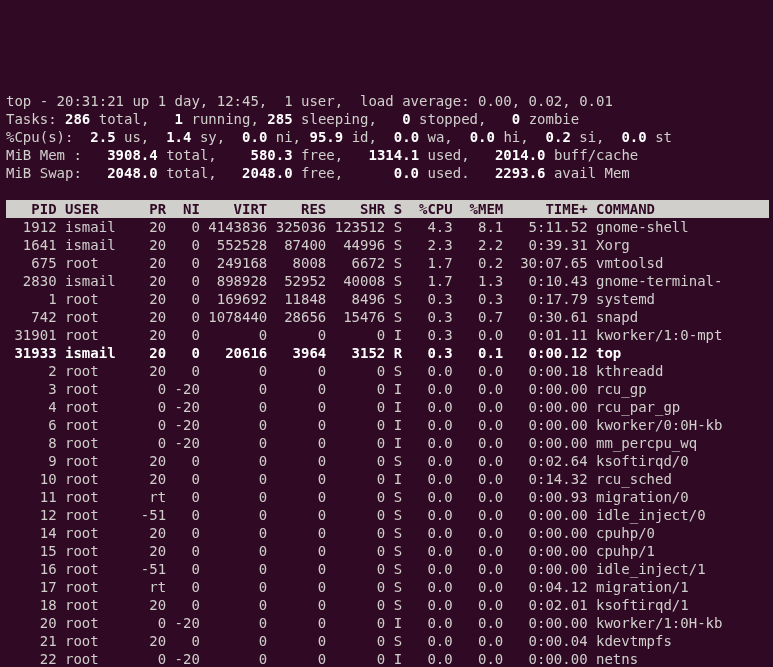  Describe the element at coordinates (259, 137) in the screenshot. I see `cpu-ni: 0.0` at that location.